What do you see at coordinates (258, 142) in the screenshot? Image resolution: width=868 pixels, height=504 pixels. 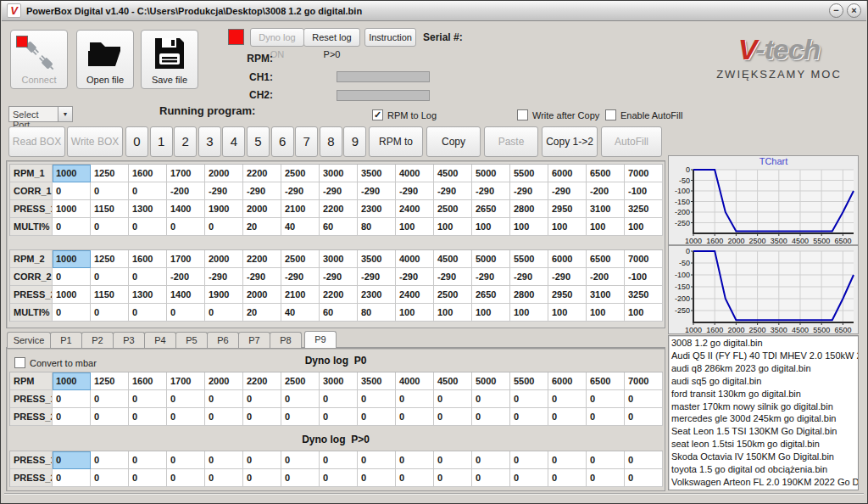 I see `program-digit-button-5: 5` at bounding box center [258, 142].